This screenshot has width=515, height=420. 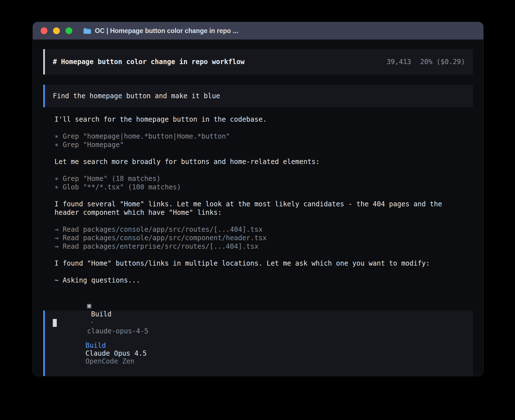 I want to click on prompt-input: Build Claude Opus 4.5 OpenCode Zen, so click(x=258, y=343).